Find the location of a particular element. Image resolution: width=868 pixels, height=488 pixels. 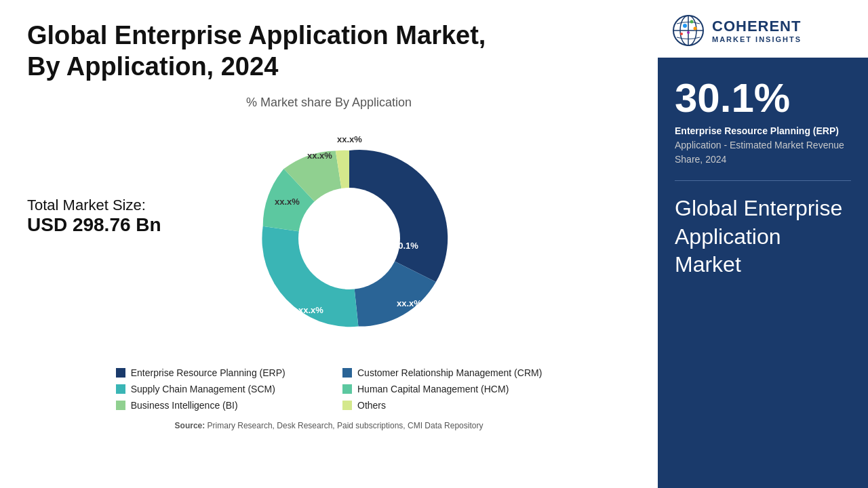

legend-item-erp: Enterprise Resource Planning (ERP) is located at coordinates (216, 373).